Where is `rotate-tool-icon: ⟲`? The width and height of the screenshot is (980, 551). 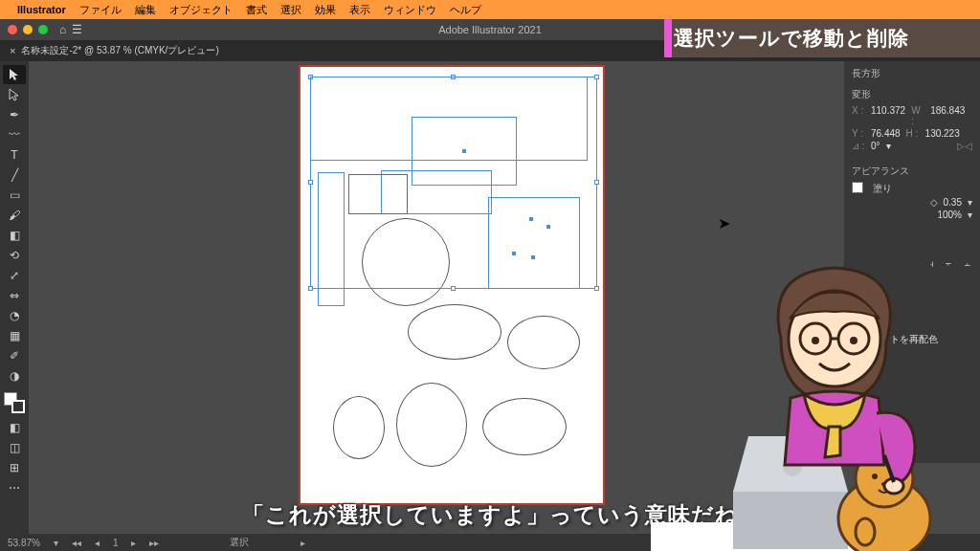 rotate-tool-icon: ⟲ is located at coordinates (14, 255).